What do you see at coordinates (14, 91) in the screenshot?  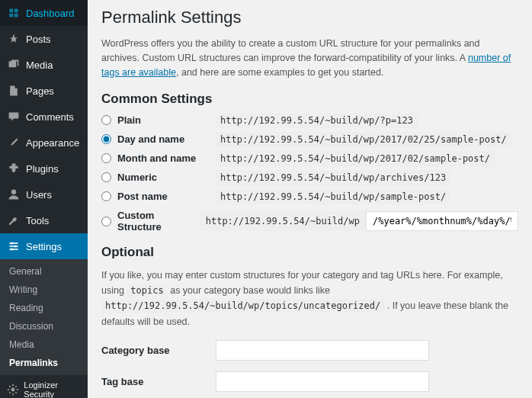 I see `page-icon` at bounding box center [14, 91].